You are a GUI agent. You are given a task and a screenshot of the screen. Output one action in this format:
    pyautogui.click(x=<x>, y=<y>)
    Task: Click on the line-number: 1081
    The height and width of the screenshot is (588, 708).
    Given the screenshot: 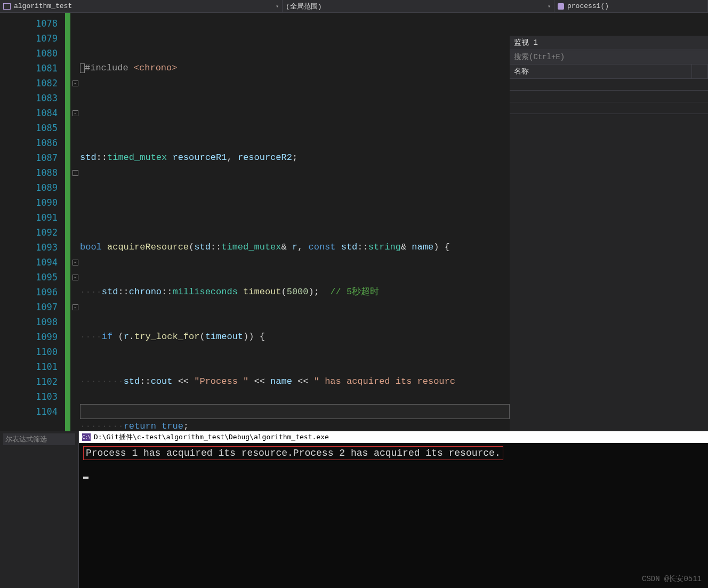 What is the action you would take?
    pyautogui.click(x=29, y=68)
    